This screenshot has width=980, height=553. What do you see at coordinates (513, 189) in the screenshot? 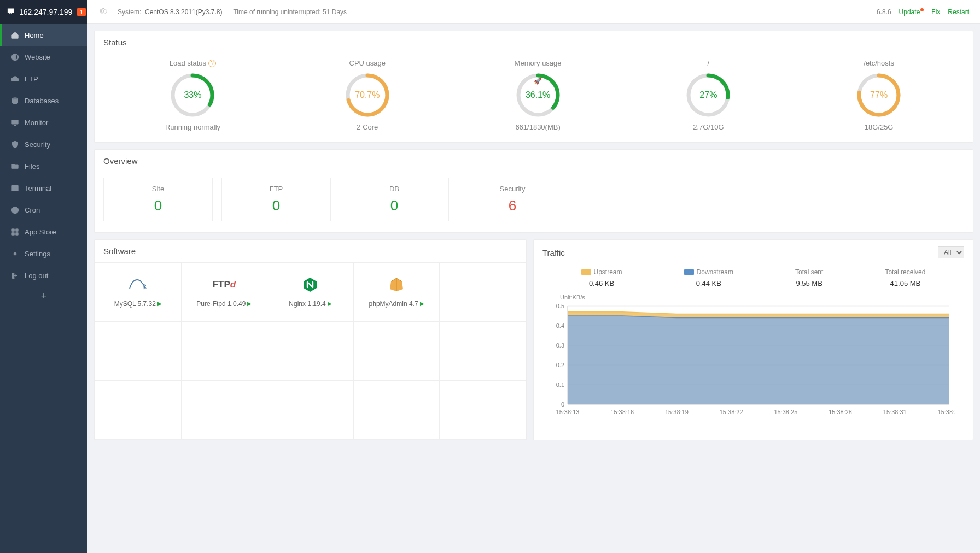
I see `overview-card-label: Security` at bounding box center [513, 189].